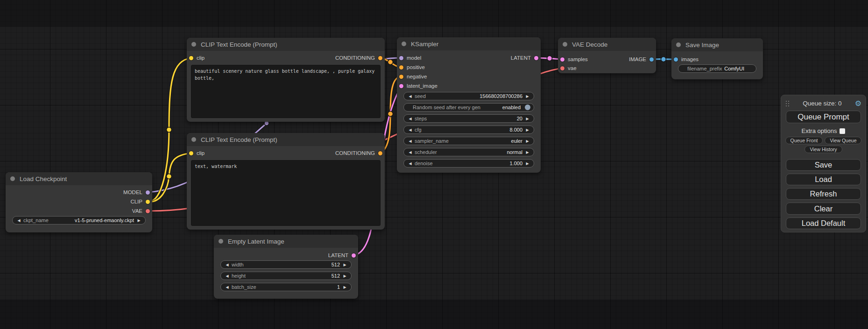 This screenshot has width=868, height=329. I want to click on output-port-vae: VAE, so click(141, 211).